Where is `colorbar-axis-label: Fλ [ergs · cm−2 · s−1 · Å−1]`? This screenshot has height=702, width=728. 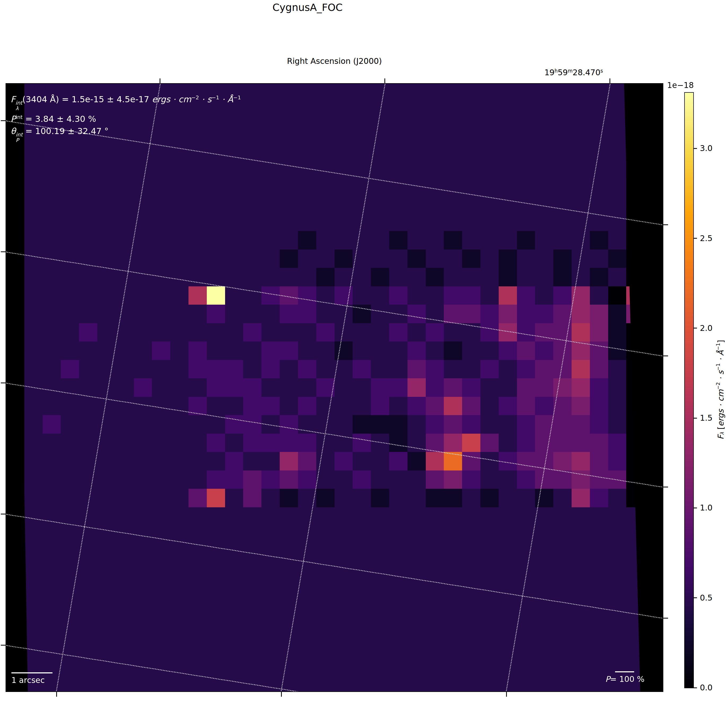 colorbar-axis-label: Fλ [ergs · cm−2 · s−1 · Å−1] is located at coordinates (721, 390).